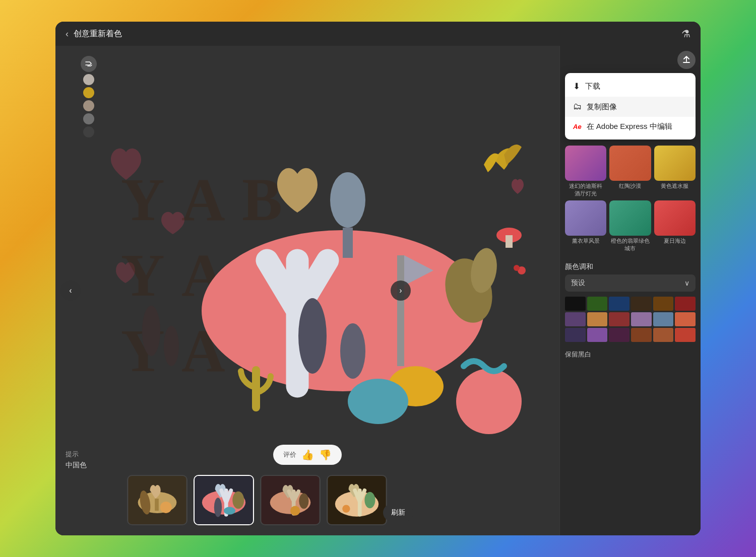 This screenshot has width=756, height=557. Describe the element at coordinates (67, 34) in the screenshot. I see `back-button: ‹` at that location.